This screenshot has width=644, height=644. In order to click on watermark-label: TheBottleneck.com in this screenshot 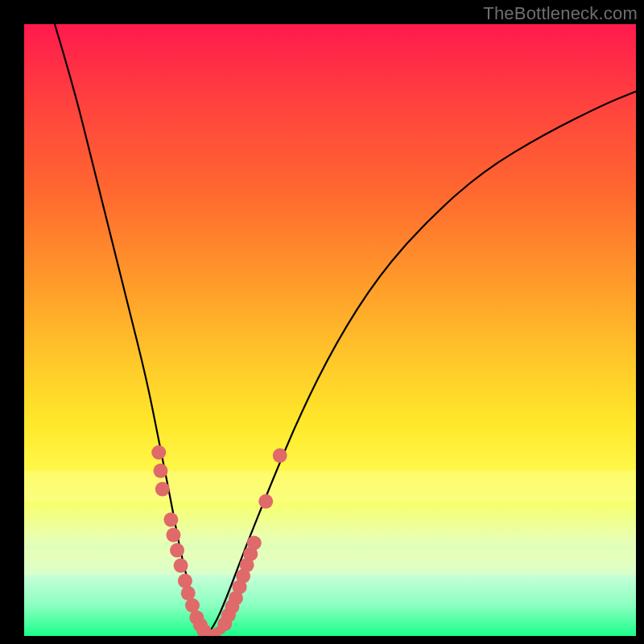, I will do `click(560, 14)`.